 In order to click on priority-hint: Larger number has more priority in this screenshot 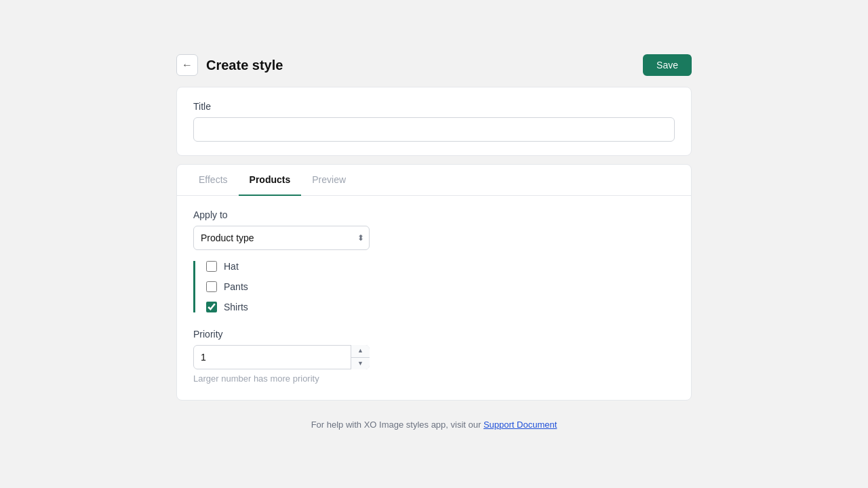, I will do `click(434, 378)`.